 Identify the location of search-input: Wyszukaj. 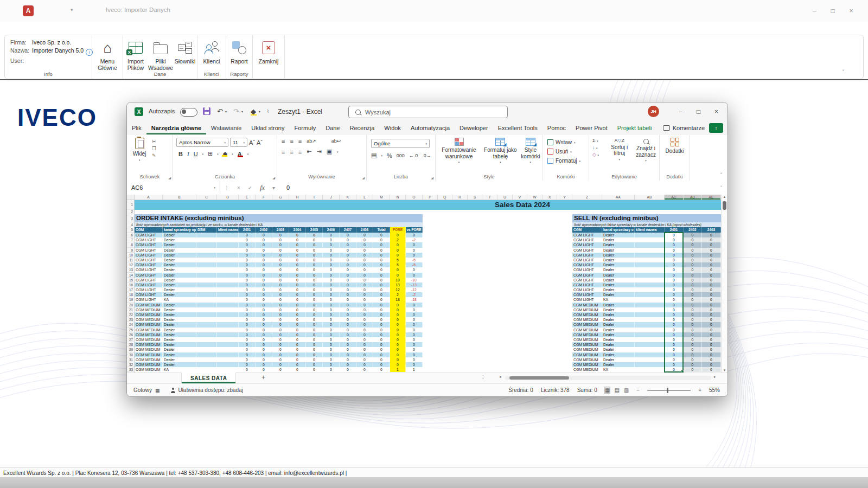
(428, 112).